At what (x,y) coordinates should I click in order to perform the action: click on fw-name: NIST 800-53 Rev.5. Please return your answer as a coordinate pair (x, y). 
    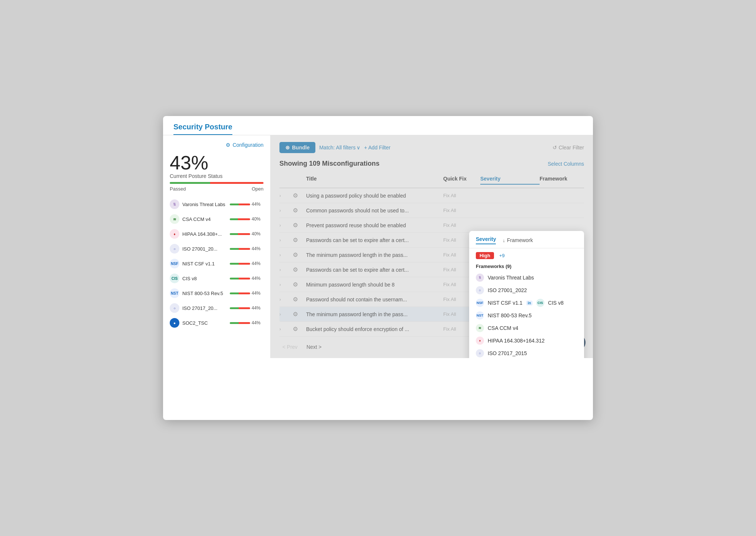
    Looking at the image, I should click on (206, 294).